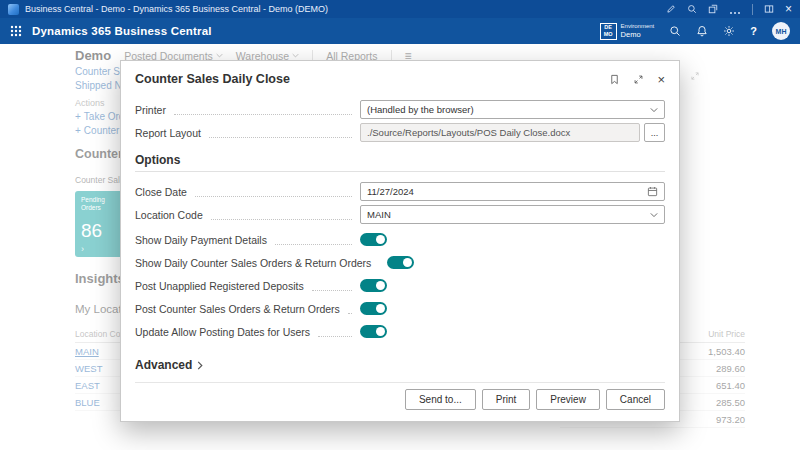 The width and height of the screenshot is (800, 450). What do you see at coordinates (671, 9) in the screenshot?
I see `edit-icon` at bounding box center [671, 9].